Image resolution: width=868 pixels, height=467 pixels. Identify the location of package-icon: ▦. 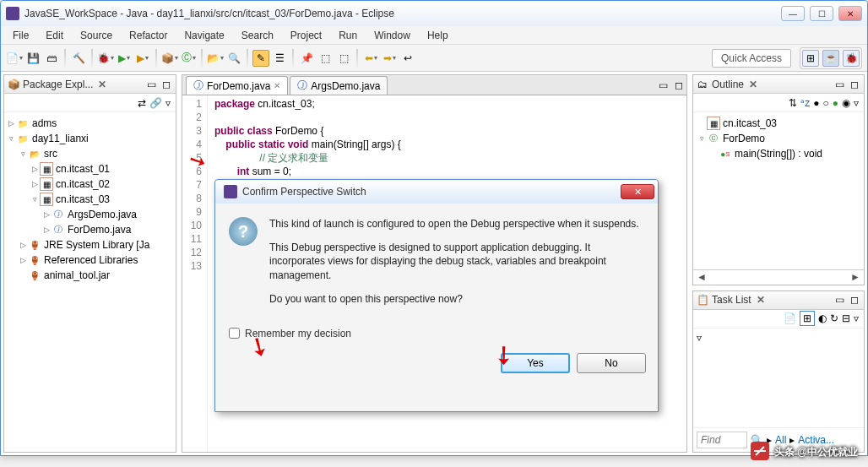
(713, 123).